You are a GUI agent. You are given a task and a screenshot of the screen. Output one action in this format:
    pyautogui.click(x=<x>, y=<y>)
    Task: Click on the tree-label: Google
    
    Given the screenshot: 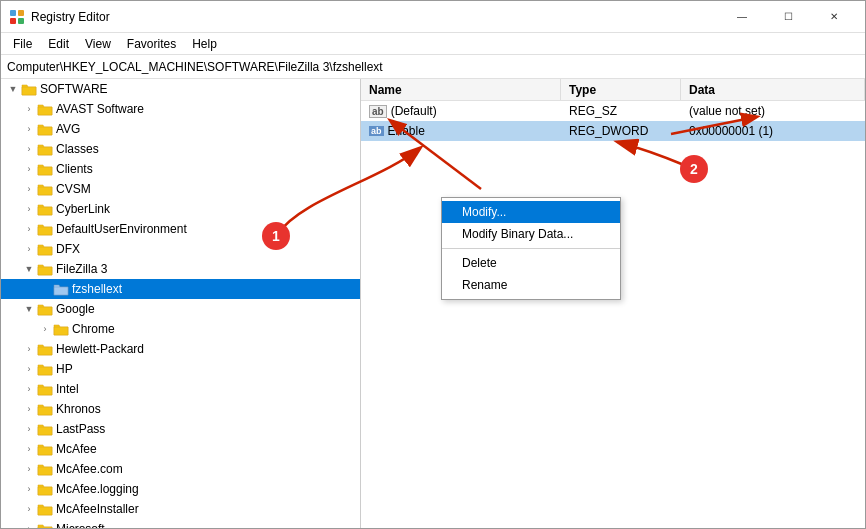 What is the action you would take?
    pyautogui.click(x=76, y=309)
    